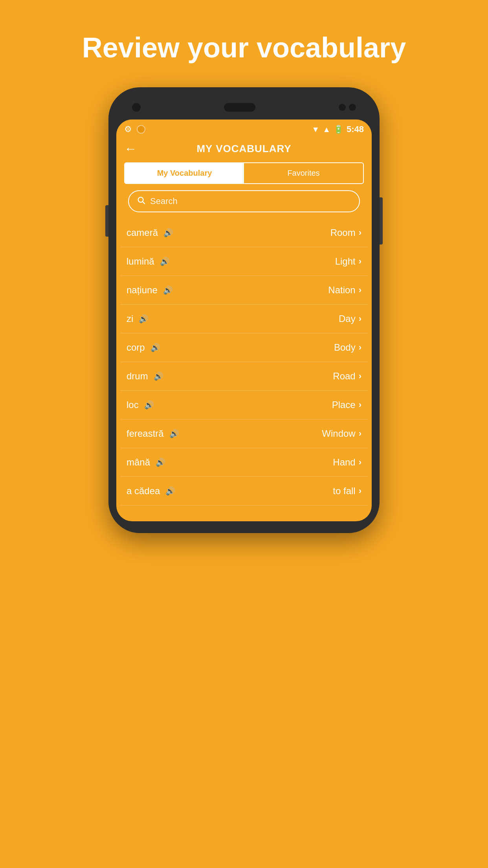  Describe the element at coordinates (174, 434) in the screenshot. I see `speaker-icon-7: 🔊` at that location.